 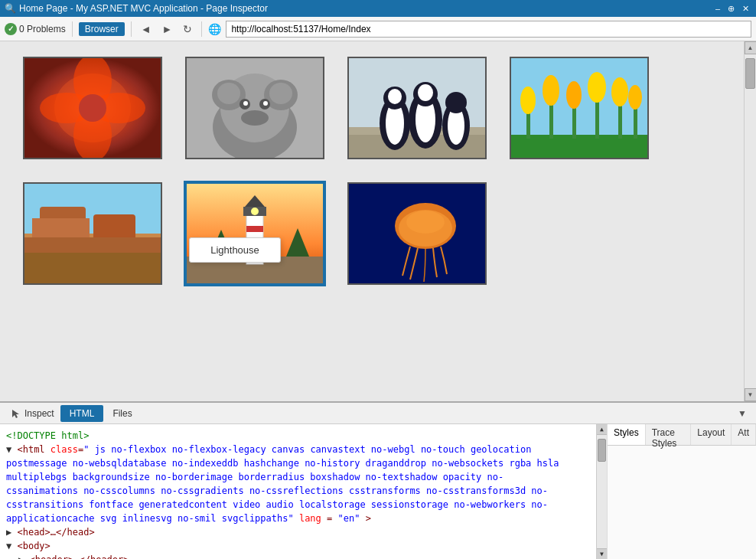 What do you see at coordinates (378, 29) in the screenshot?
I see `toolbar: ✓ 0 Problems Browser ◄ ► ↻ 🌐` at bounding box center [378, 29].